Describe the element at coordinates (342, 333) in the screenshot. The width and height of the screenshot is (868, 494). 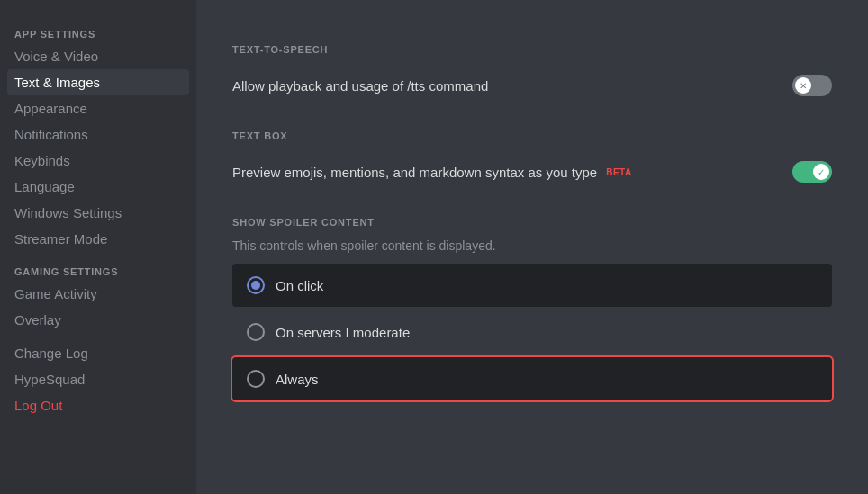
I see `radio-label-on-servers: On servers I moderate` at that location.